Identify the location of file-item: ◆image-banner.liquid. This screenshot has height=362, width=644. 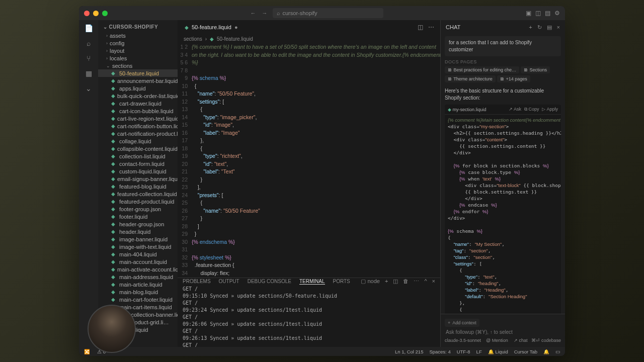
(138, 239).